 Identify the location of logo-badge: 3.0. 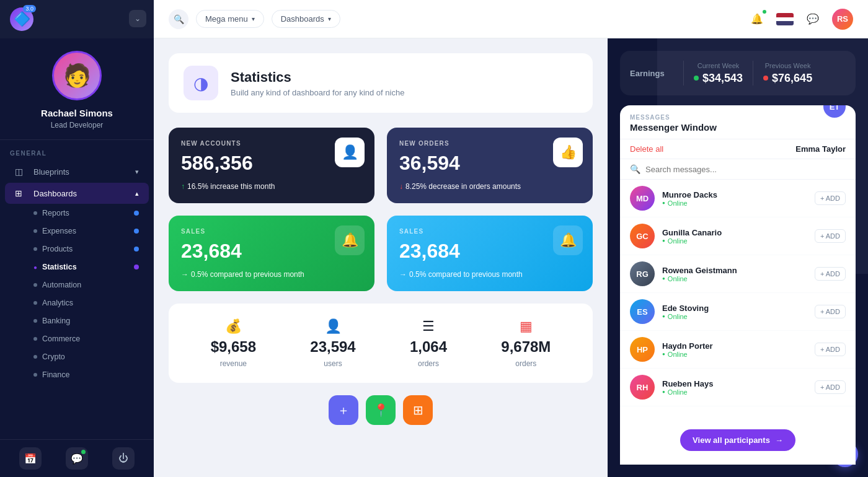
(30, 9).